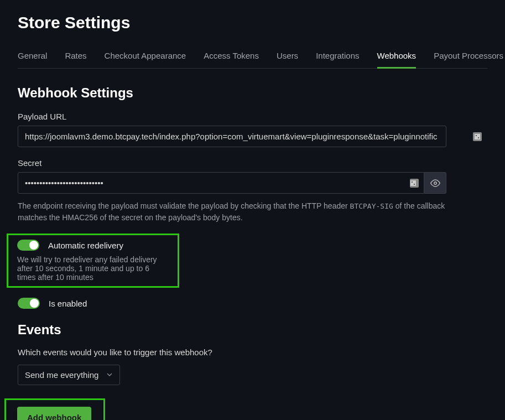  What do you see at coordinates (337, 58) in the screenshot?
I see `tab-integrations: Integrations` at bounding box center [337, 58].